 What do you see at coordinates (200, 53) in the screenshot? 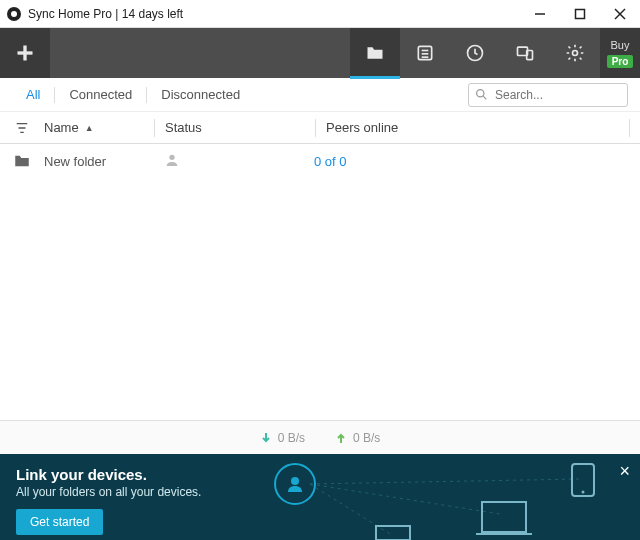
I see `toolbar-spacer` at bounding box center [200, 53].